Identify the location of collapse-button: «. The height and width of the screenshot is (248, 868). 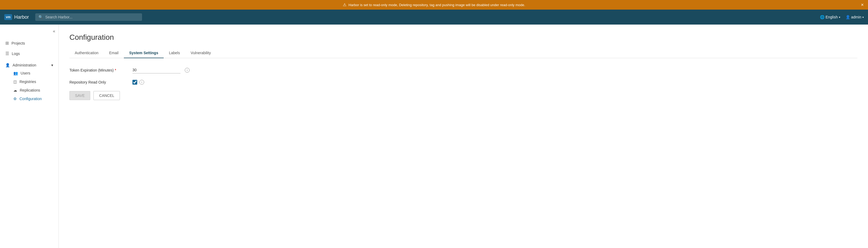
(54, 31).